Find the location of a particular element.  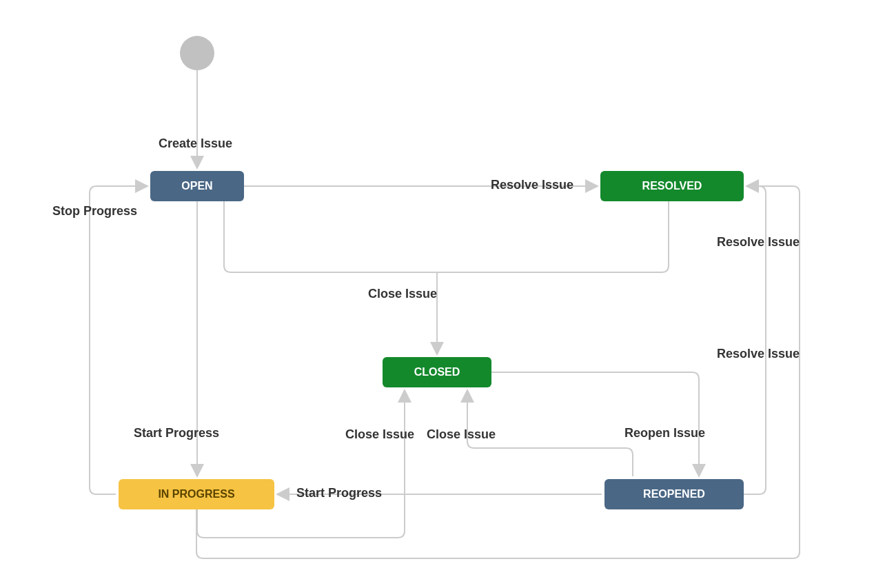

state-resolved: RESOLVED is located at coordinates (672, 186).